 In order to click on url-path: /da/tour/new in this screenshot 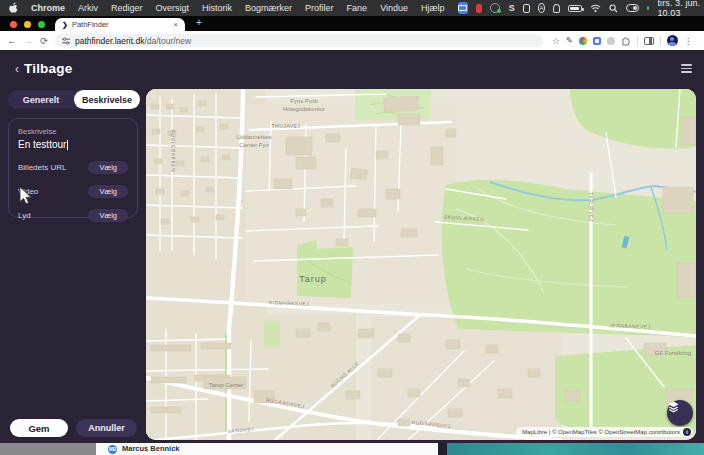, I will do `click(168, 41)`.